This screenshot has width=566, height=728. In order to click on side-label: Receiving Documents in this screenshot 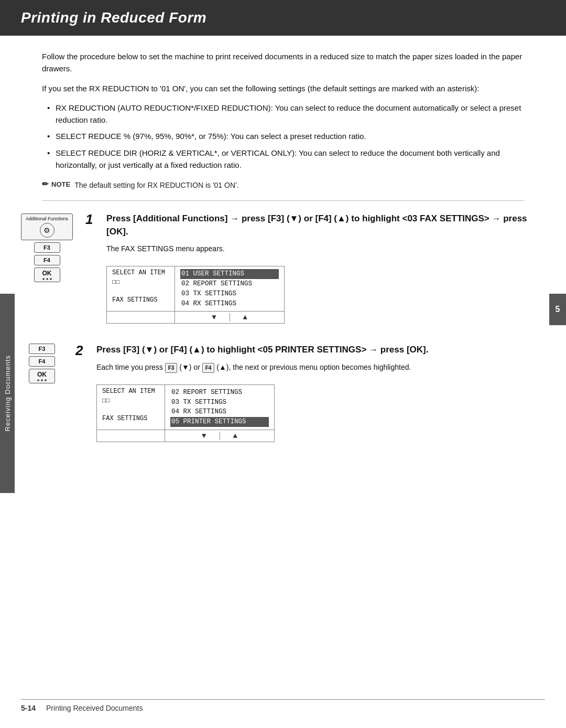, I will do `click(7, 393)`.